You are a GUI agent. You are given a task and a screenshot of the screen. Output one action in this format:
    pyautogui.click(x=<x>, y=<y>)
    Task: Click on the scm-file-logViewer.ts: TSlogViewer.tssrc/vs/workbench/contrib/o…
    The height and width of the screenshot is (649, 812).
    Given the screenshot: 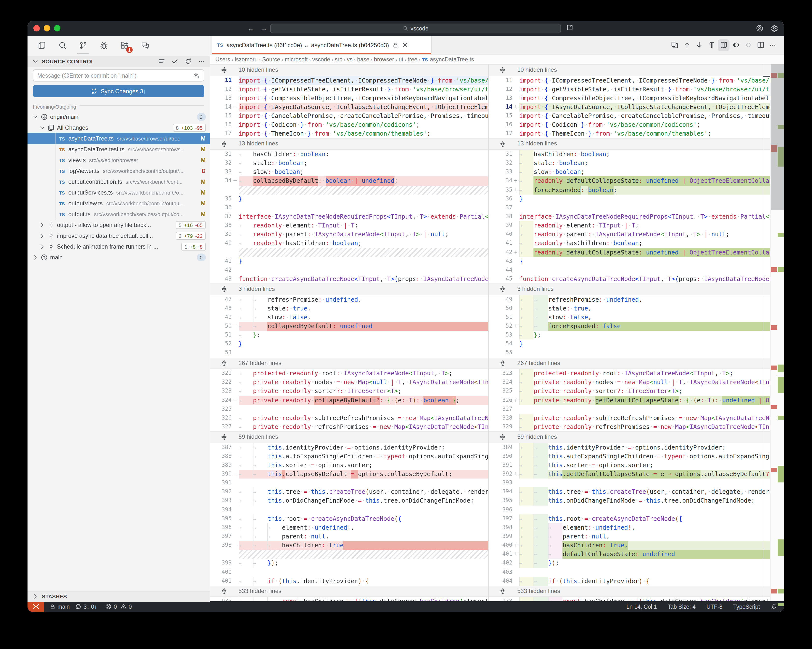 What is the action you would take?
    pyautogui.click(x=118, y=171)
    